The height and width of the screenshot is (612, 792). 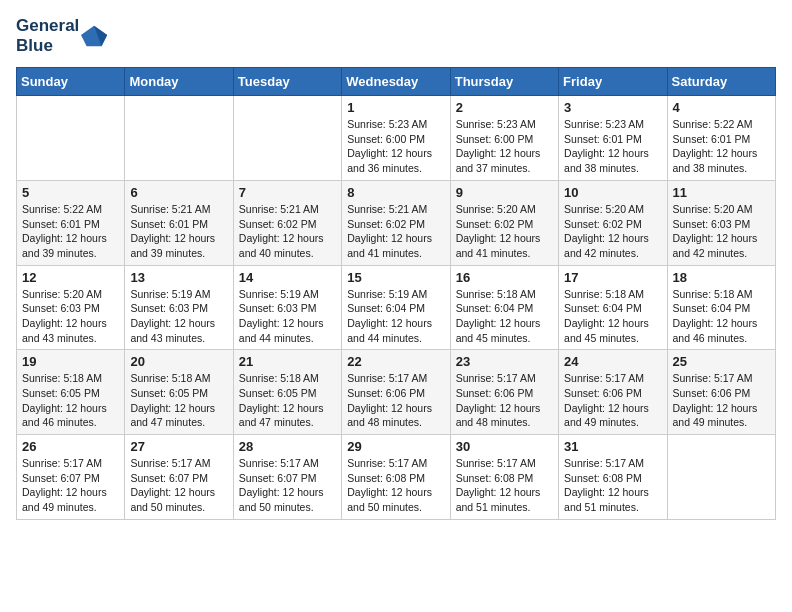 I want to click on day-header-thursday: Thursday, so click(x=504, y=82).